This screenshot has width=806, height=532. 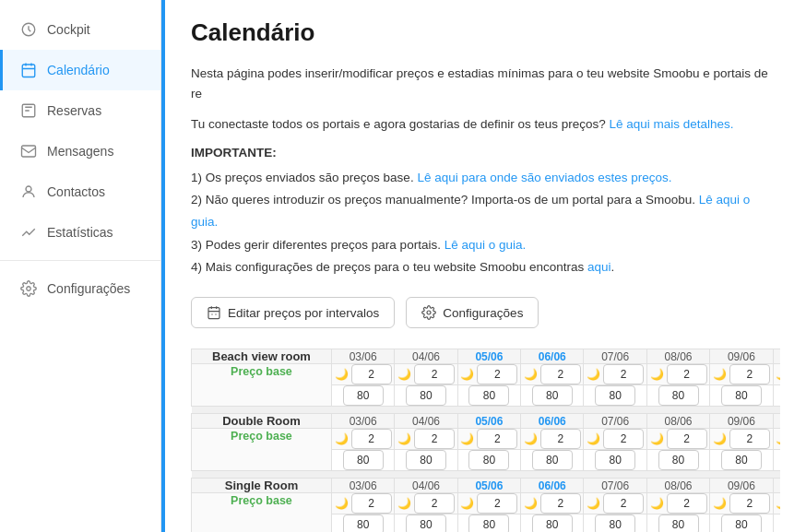 What do you see at coordinates (671, 124) in the screenshot?
I see `intro-link: Lê aqui mais detalhes.` at bounding box center [671, 124].